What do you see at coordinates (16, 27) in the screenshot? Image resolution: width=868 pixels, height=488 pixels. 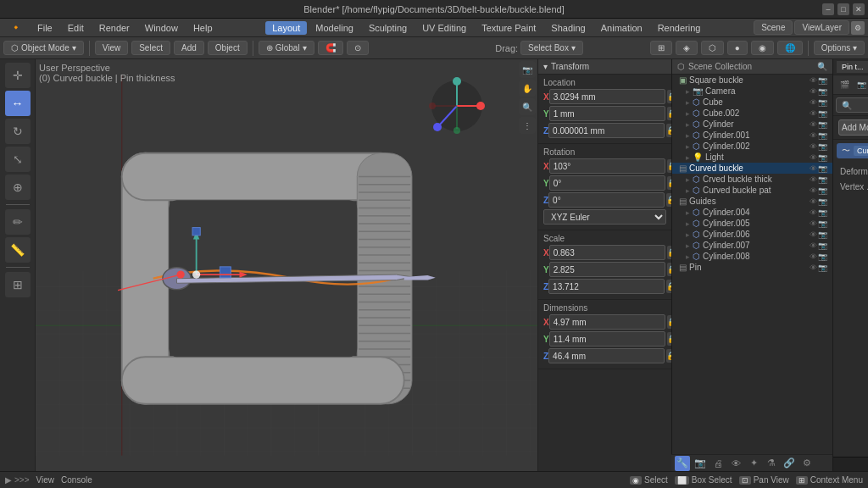 I see `menu-blender: 🔸` at bounding box center [16, 27].